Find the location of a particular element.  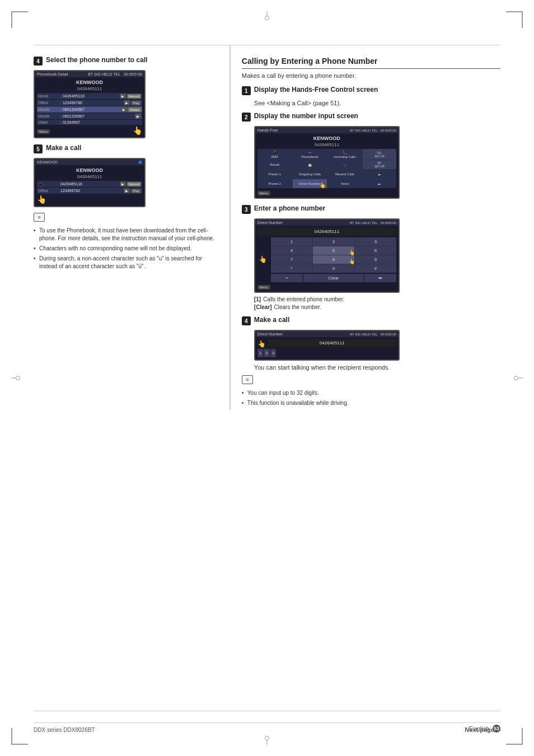

english-label: English is located at coordinates (479, 729).